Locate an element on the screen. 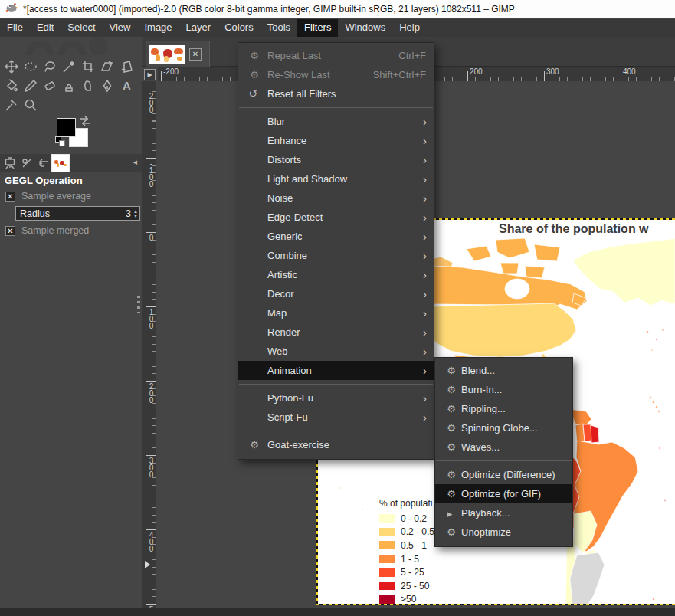 The width and height of the screenshot is (675, 616). legend-label: 0 - 0.2 is located at coordinates (414, 519).